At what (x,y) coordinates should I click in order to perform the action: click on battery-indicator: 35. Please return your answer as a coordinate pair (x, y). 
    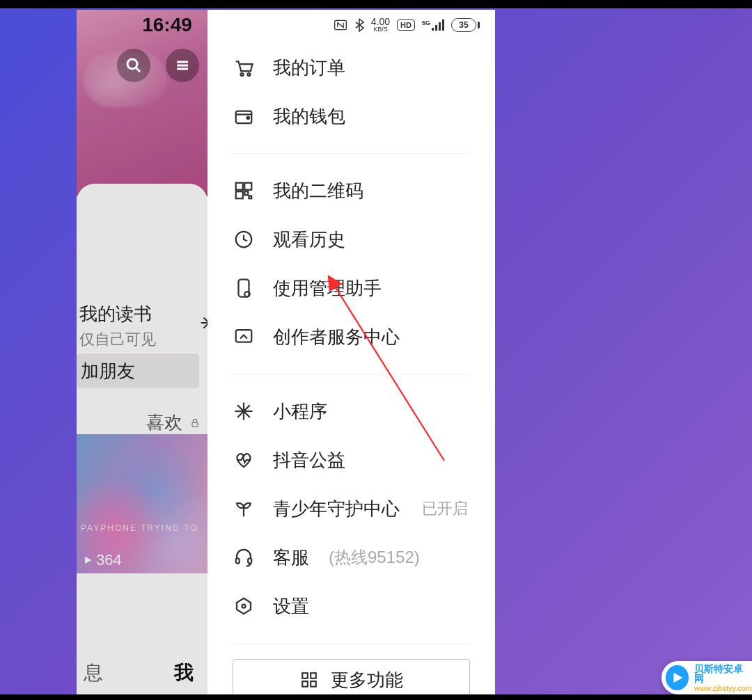
    Looking at the image, I should click on (465, 25).